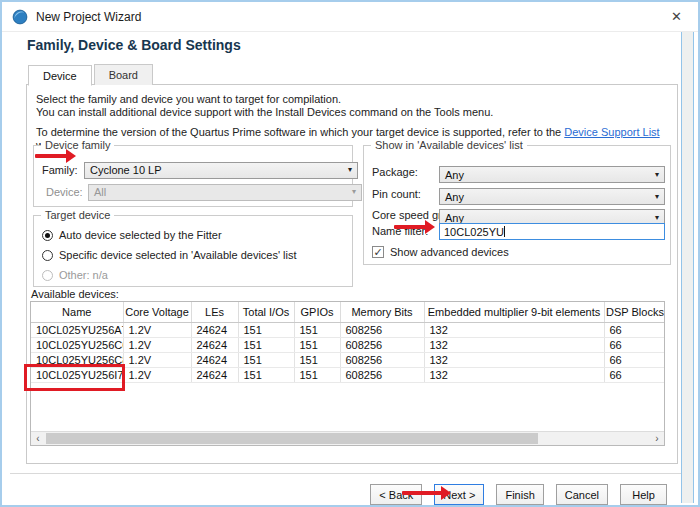 The image size is (700, 507). I want to click on column-header: Embedded multiplier 9-bit elements, so click(514, 312).